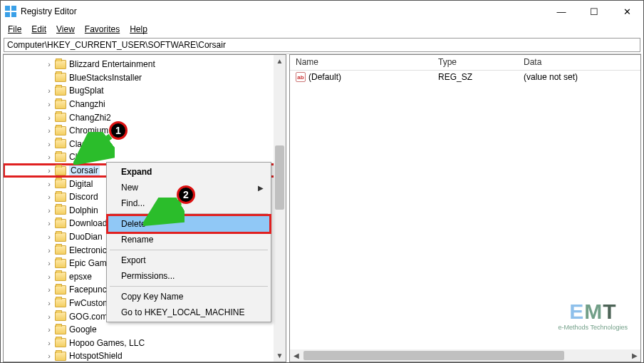 This screenshot has width=644, height=363. Describe the element at coordinates (189, 297) in the screenshot. I see `context-copy-key-name: Copy Key Name` at that location.